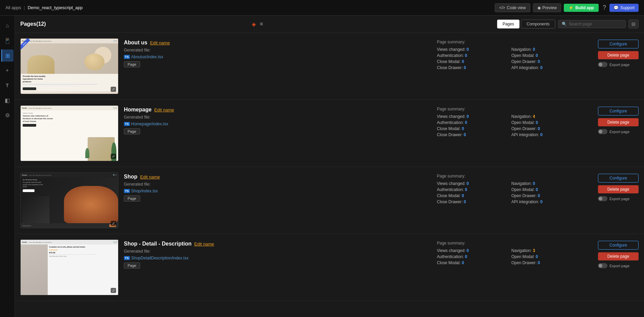 This screenshot has width=644, height=317. What do you see at coordinates (135, 43) in the screenshot?
I see `page-name: About us` at bounding box center [135, 43].